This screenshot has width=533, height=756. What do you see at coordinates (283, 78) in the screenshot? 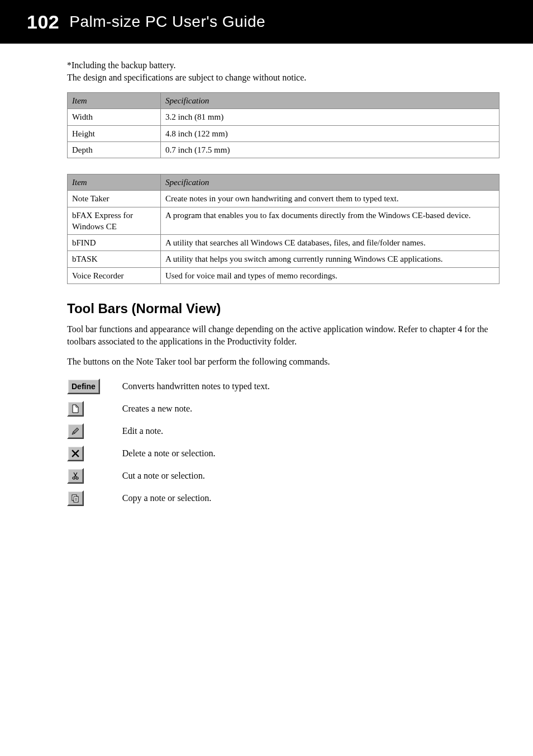
I see `disclaimer-line: The design and specifications are subjec…` at bounding box center [283, 78].